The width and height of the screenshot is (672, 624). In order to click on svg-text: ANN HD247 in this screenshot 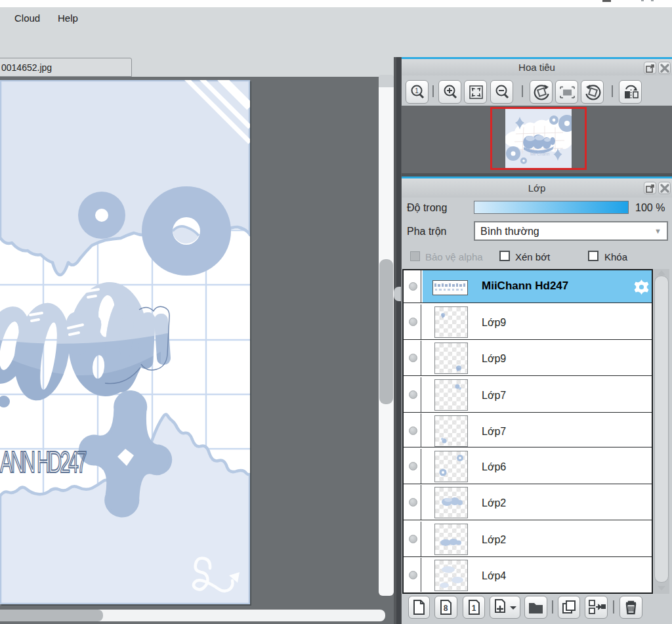, I will do `click(43, 462)`.